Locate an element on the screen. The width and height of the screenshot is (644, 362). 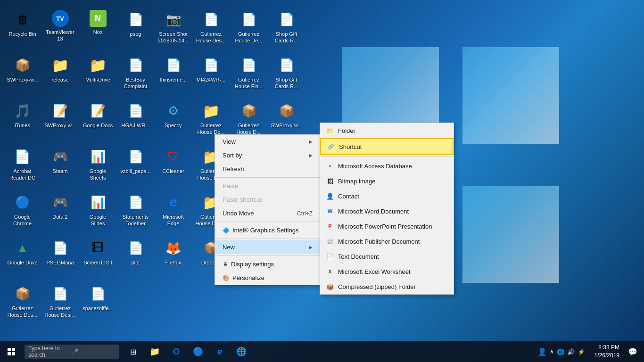
icon-shop-gift2: 📄 Shop Gift Cards R... is located at coordinates (287, 75).